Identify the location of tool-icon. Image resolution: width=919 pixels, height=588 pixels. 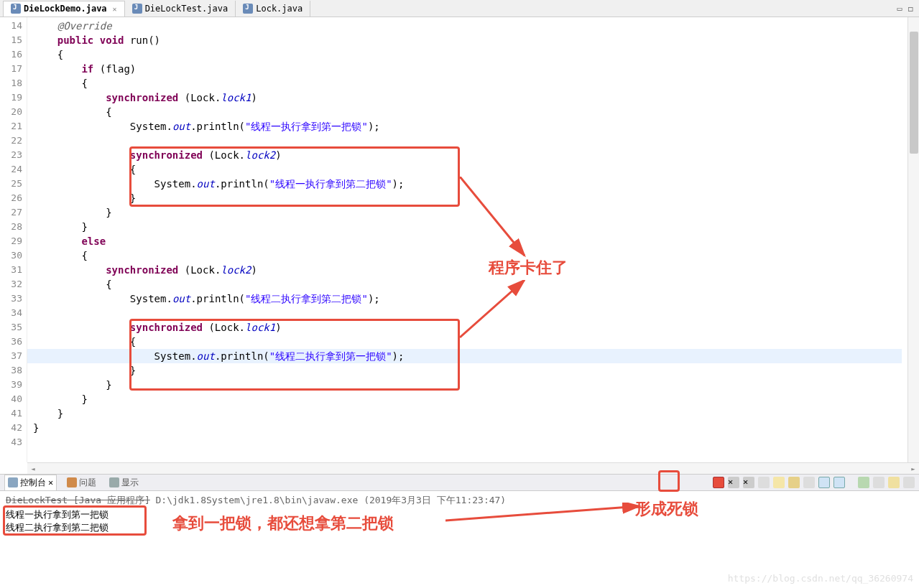
(764, 482).